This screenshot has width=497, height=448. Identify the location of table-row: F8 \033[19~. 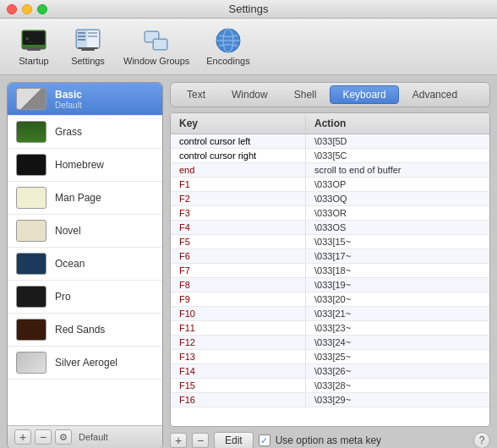
(330, 286).